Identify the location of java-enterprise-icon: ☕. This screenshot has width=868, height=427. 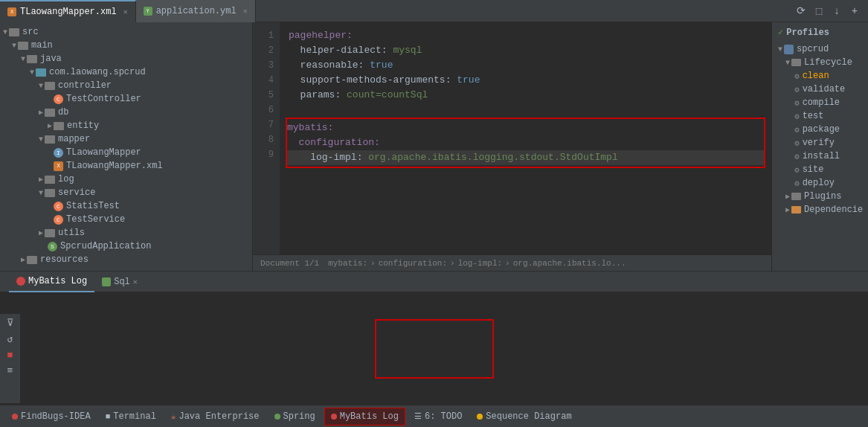
(174, 417).